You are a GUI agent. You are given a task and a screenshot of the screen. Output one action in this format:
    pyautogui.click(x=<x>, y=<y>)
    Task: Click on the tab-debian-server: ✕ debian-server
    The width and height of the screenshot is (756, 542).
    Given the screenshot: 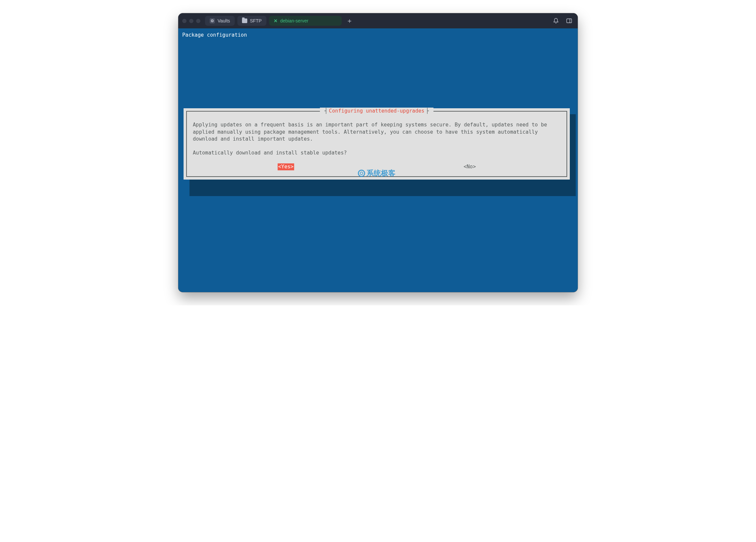 What is the action you would take?
    pyautogui.click(x=305, y=21)
    